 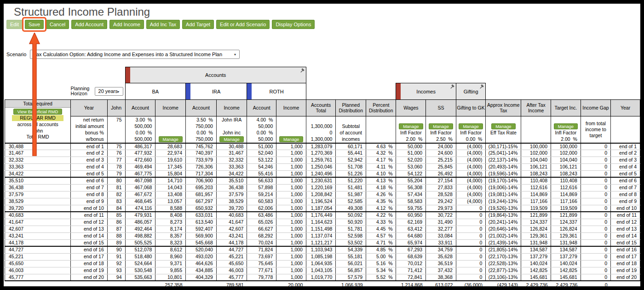 What do you see at coordinates (127, 24) in the screenshot?
I see `toolbar-button-add-income: Add Income` at bounding box center [127, 24].